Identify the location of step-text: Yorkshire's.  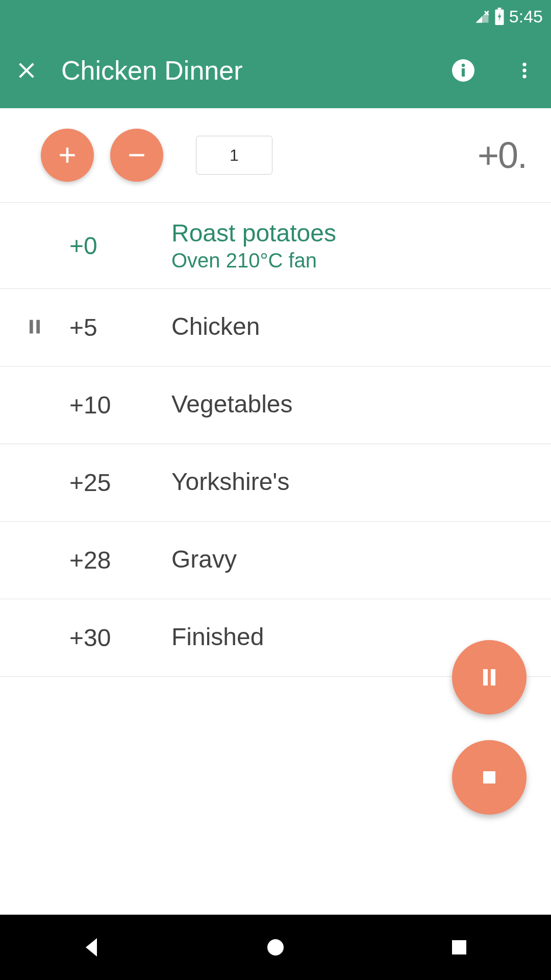
(349, 483).